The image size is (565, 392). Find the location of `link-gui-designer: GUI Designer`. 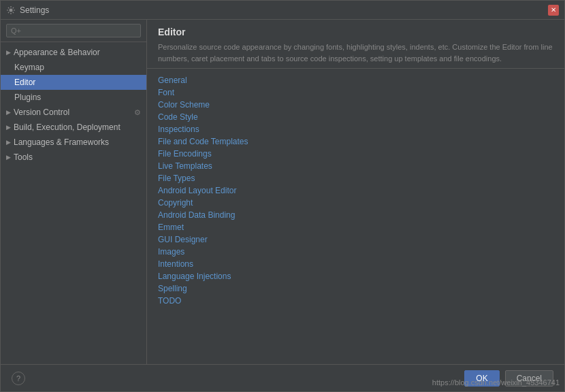

link-gui-designer: GUI Designer is located at coordinates (355, 240).